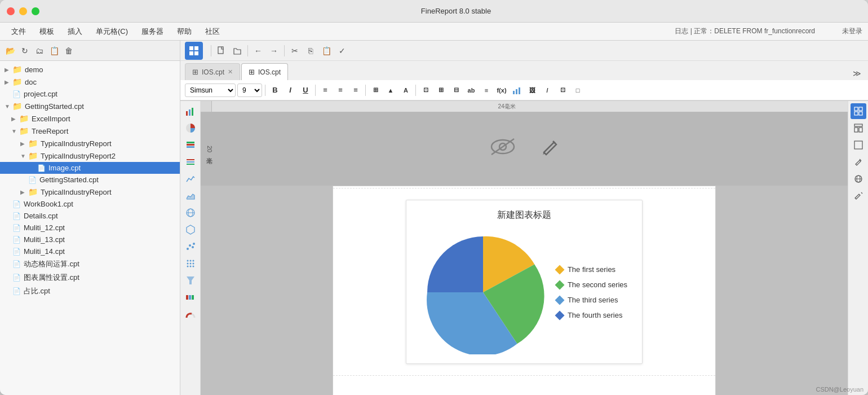 The width and height of the screenshot is (868, 395). I want to click on image-button: 🖼, so click(532, 90).